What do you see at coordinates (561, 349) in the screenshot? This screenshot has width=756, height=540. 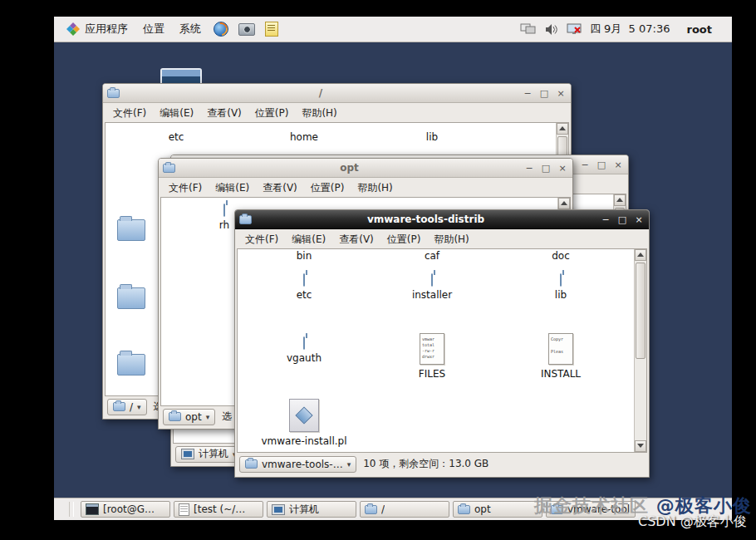 I see `text-file-icon: Copyr Pleas` at bounding box center [561, 349].